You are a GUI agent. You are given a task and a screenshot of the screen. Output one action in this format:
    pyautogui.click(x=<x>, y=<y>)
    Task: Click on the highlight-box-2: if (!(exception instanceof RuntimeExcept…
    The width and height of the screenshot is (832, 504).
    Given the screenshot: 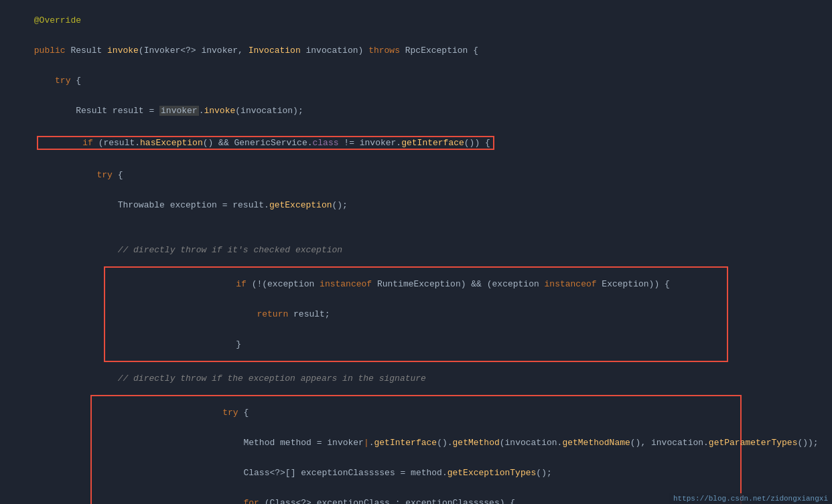 What is the action you would take?
    pyautogui.click(x=416, y=315)
    